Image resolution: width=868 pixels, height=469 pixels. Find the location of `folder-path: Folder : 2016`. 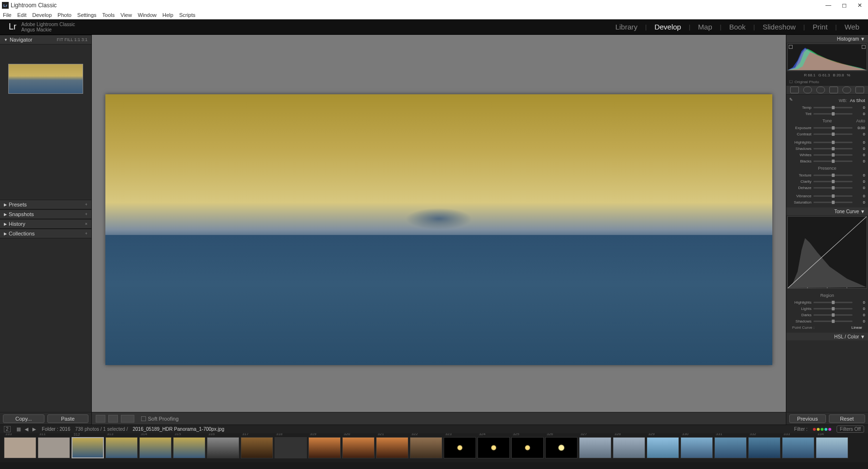

folder-path: Folder : 2016 is located at coordinates (56, 429).